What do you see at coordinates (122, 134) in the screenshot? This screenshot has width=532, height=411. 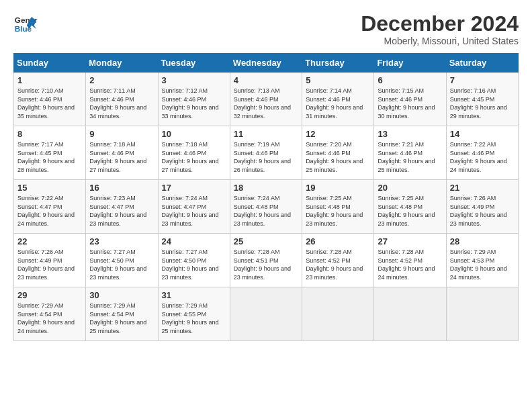 I see `day-number: 9` at bounding box center [122, 134].